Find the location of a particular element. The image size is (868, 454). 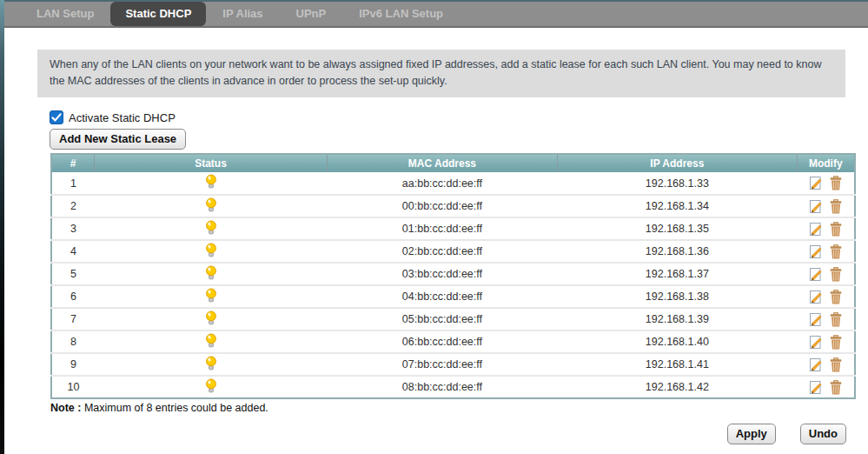

tab-static-dhcp: Static DHCP is located at coordinates (158, 14).